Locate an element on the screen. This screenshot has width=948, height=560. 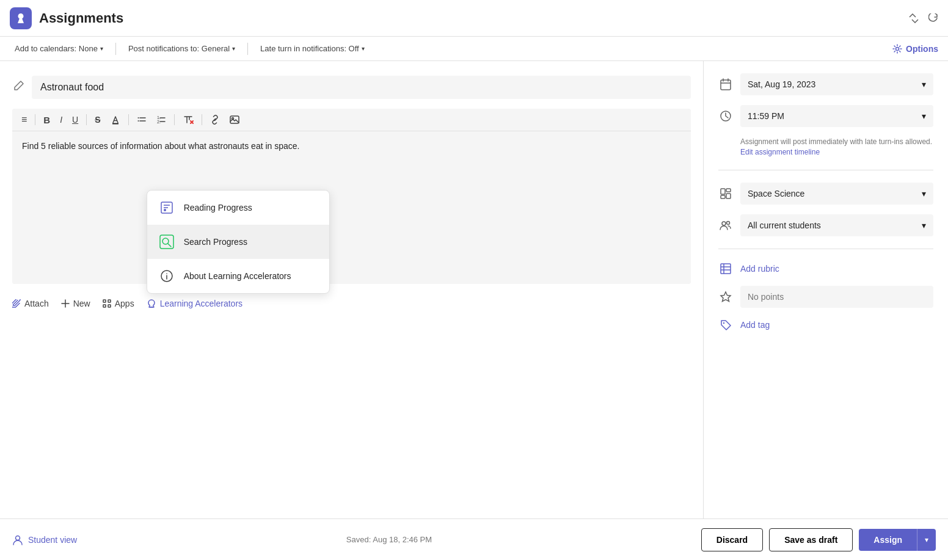
new-button: New is located at coordinates (76, 304).